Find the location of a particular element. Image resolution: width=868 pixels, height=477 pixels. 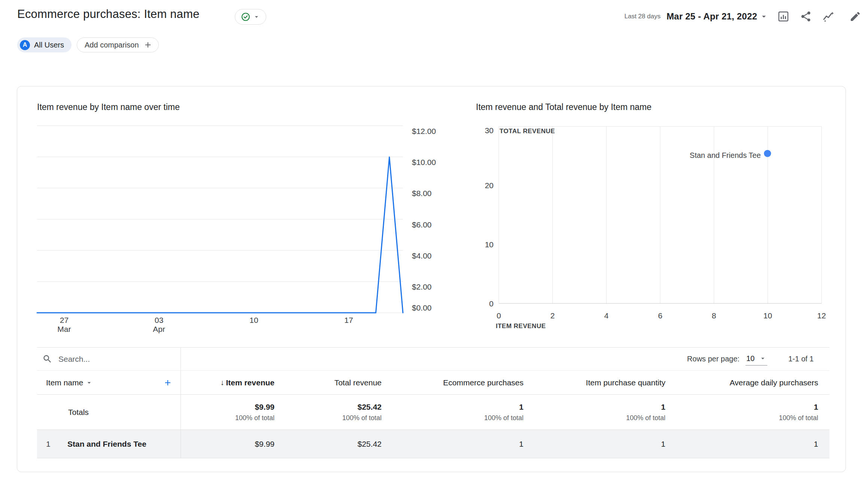

share-button is located at coordinates (806, 16).